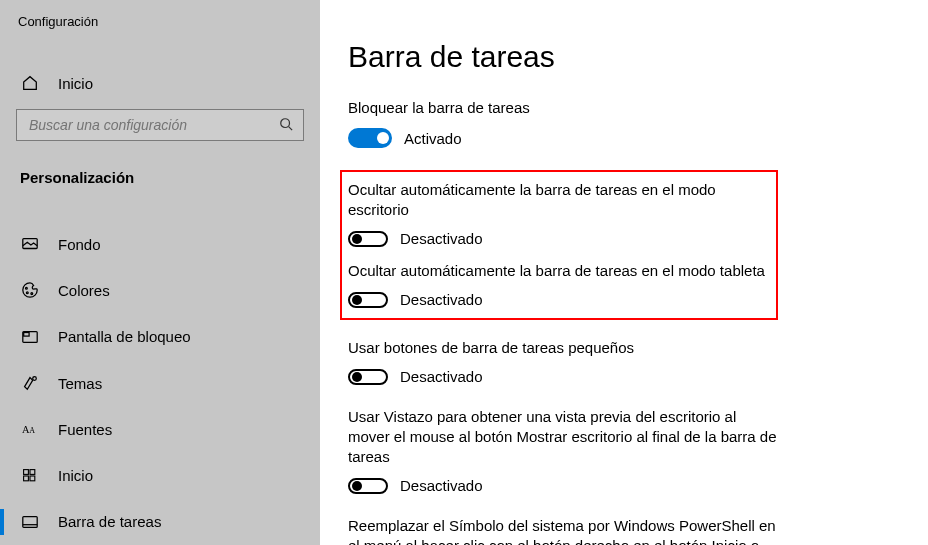 This screenshot has height=545, width=928. Describe the element at coordinates (368, 239) in the screenshot. I see `toggle-hide-desktop` at that location.